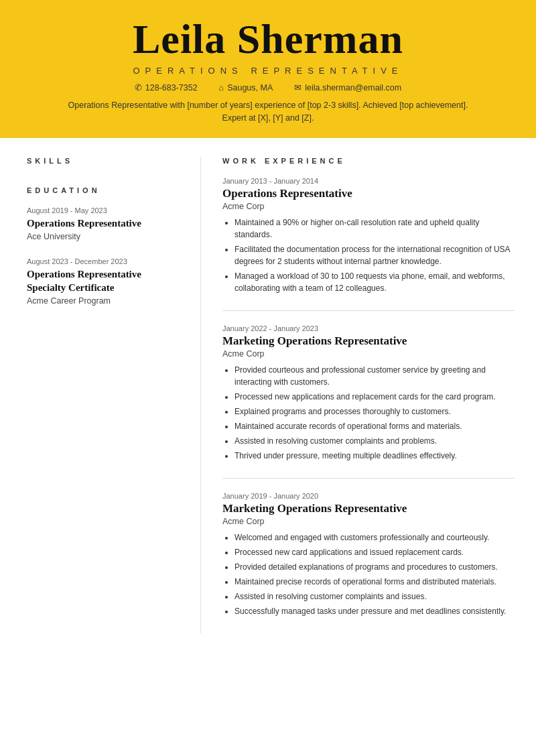 The image size is (536, 756). Describe the element at coordinates (375, 538) in the screenshot. I see `work-bullet-2-0: Welcomed and engaged with customers prof…` at that location.